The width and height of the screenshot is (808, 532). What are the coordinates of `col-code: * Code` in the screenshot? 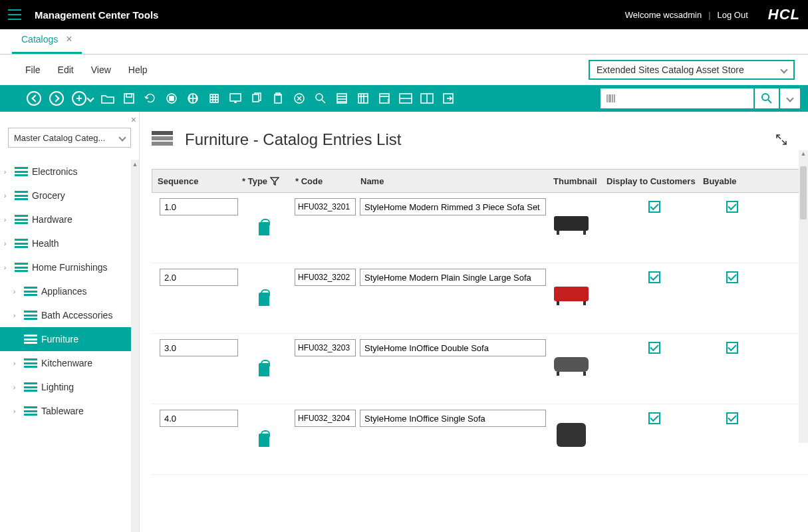 It's located at (328, 181).